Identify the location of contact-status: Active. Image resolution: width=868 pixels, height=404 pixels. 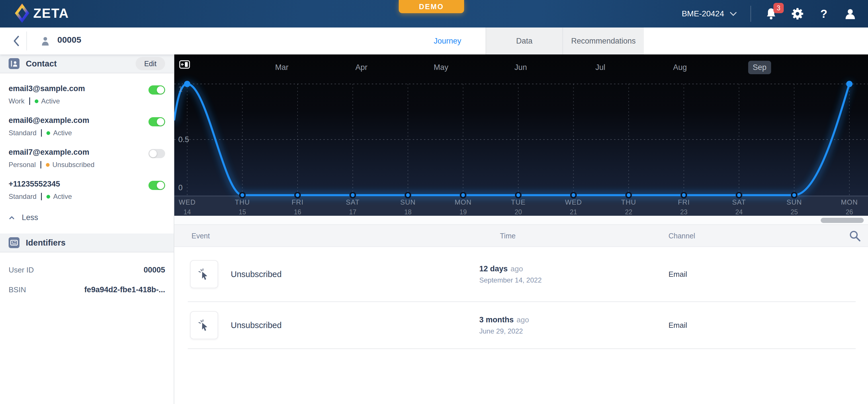
(51, 101).